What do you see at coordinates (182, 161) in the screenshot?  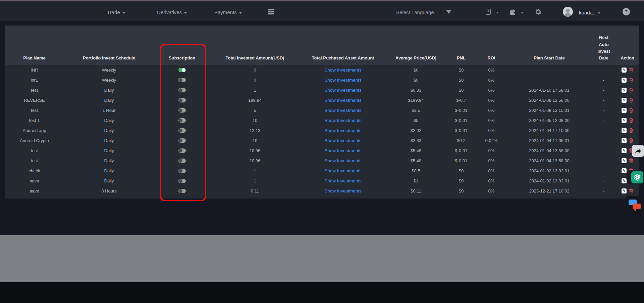 I see `subscription-cell` at bounding box center [182, 161].